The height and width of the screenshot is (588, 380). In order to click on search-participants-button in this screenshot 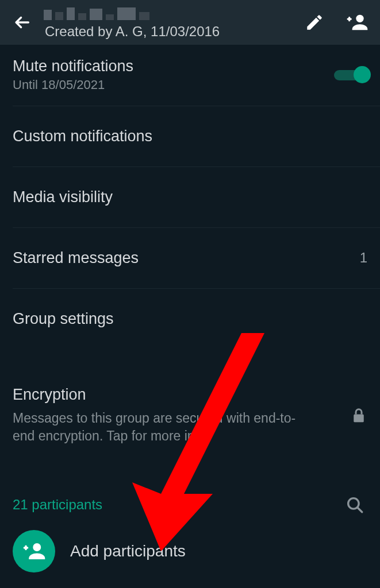, I will do `click(355, 505)`.